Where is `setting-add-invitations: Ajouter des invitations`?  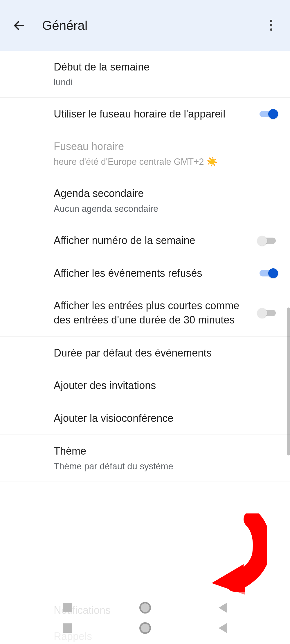
setting-add-invitations: Ajouter des invitations is located at coordinates (145, 386).